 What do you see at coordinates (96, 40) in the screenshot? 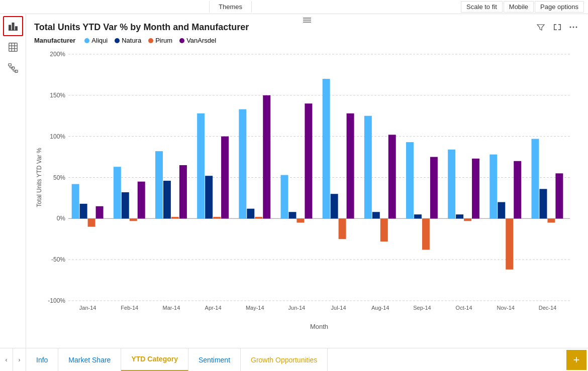
I see `legend-item-aliqui: Aliqui` at bounding box center [96, 40].